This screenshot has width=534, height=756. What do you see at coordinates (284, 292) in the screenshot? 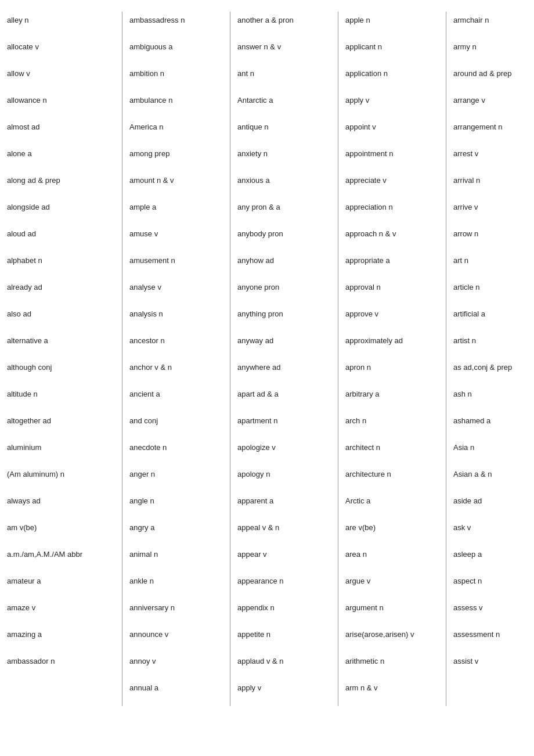
I see `list-item: anyone pron` at bounding box center [284, 292].